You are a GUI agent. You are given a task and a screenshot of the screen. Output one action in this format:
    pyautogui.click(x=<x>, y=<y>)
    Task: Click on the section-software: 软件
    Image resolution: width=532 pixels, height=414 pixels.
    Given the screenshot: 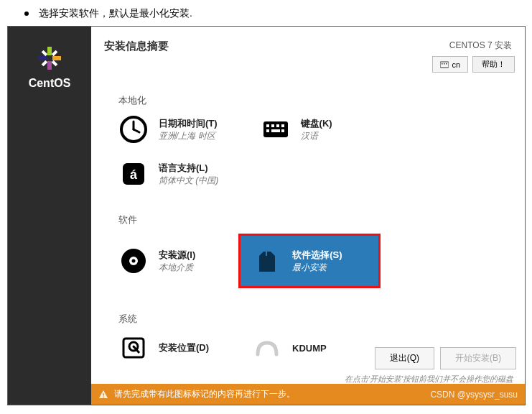 What is the action you would take?
    pyautogui.click(x=315, y=220)
    